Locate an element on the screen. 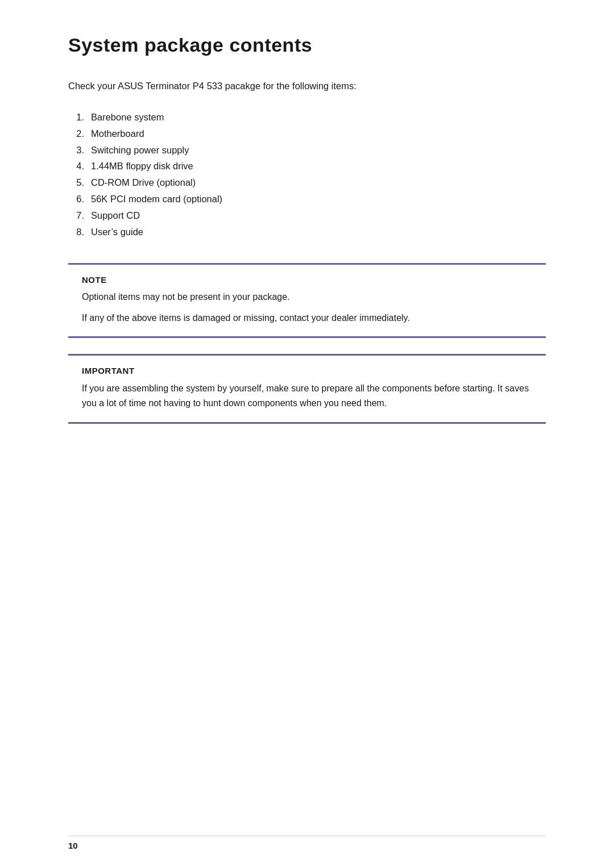  package-list: 1.Barebone system2.Motherboard3.Switchin… is located at coordinates (307, 175).